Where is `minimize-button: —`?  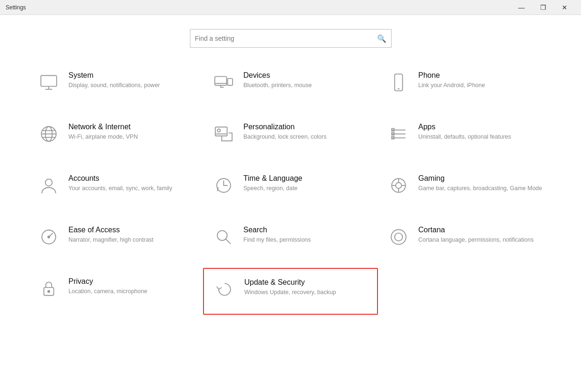 minimize-button: — is located at coordinates (521, 7).